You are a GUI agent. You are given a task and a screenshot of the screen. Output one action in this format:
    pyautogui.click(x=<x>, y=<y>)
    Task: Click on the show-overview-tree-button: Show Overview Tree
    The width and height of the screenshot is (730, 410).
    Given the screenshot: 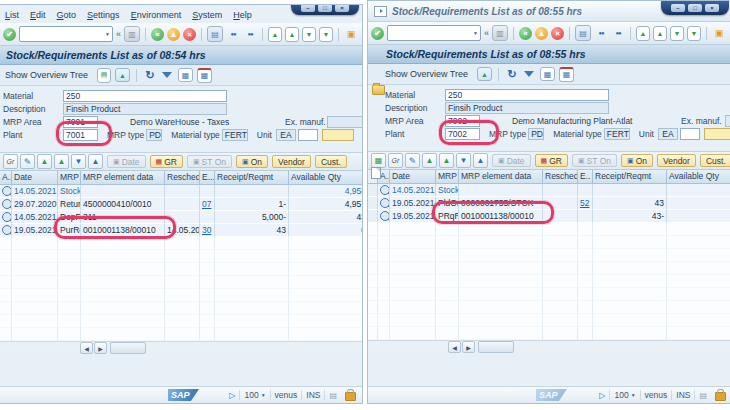 What is the action you would take?
    pyautogui.click(x=426, y=74)
    